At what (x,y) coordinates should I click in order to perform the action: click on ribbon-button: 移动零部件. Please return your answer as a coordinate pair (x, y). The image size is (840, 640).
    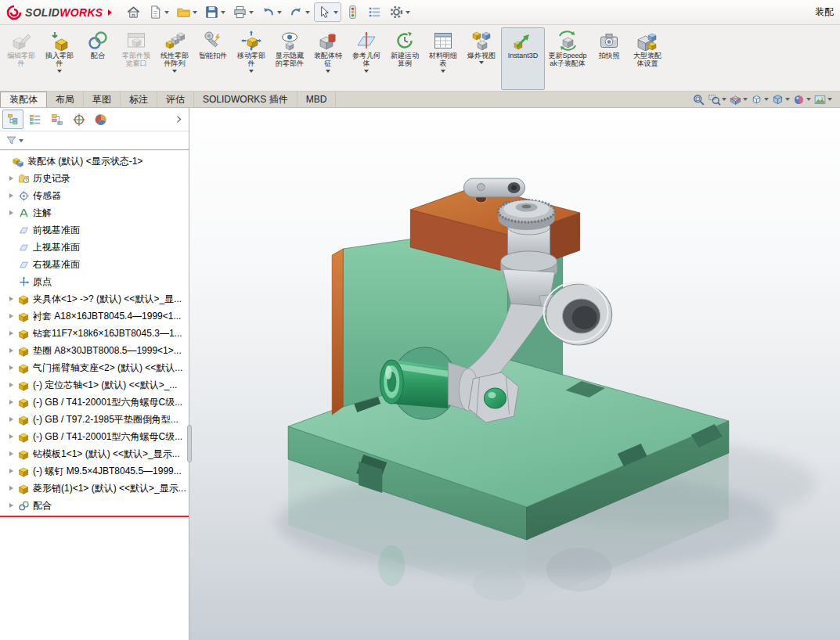
    Looking at the image, I should click on (251, 59).